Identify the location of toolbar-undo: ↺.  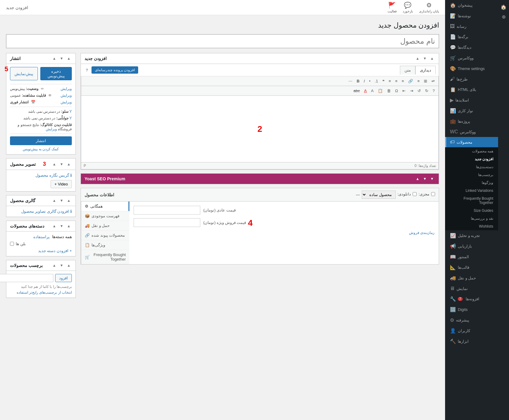
(419, 91).